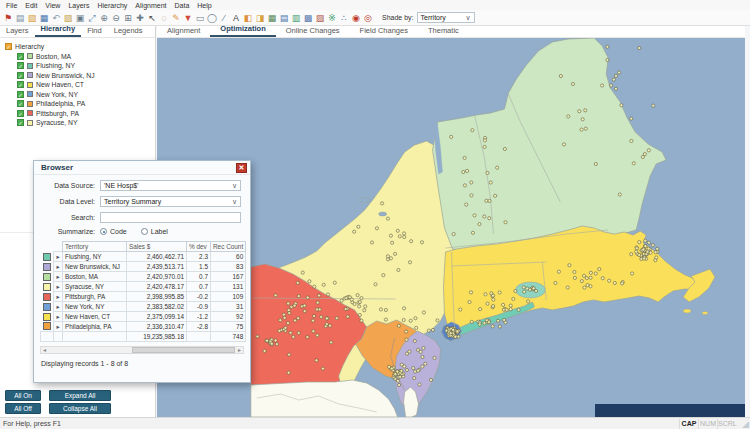 This screenshot has width=750, height=429. Describe the element at coordinates (184, 350) in the screenshot. I see `scrollbar-thumb` at that location.